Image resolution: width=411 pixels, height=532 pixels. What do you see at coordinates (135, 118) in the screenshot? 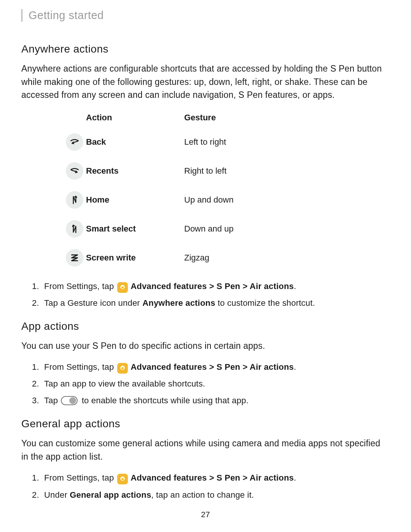
I see `th-action: Action` at bounding box center [135, 118].